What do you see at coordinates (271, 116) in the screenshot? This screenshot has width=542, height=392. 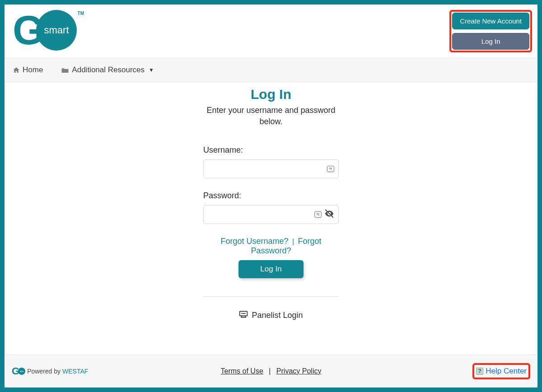 I see `page-subtitle: Enter your username and password below.` at bounding box center [271, 116].